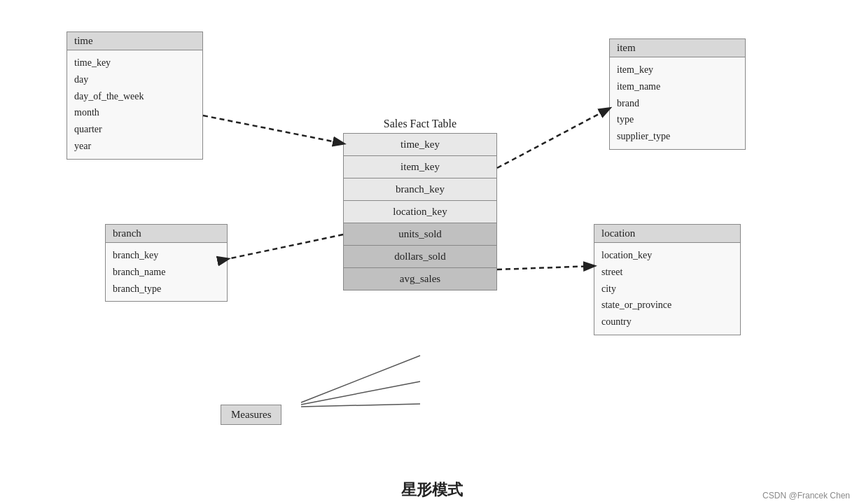 Image resolution: width=864 pixels, height=504 pixels. What do you see at coordinates (667, 288) in the screenshot?
I see `location-table-body: location_key street city state_or_provin…` at bounding box center [667, 288].